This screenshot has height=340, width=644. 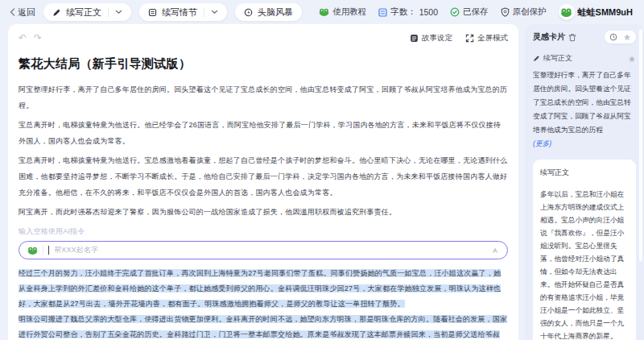 What do you see at coordinates (269, 12) in the screenshot?
I see `brainstorm-button: 头脑风暴` at bounding box center [269, 12].